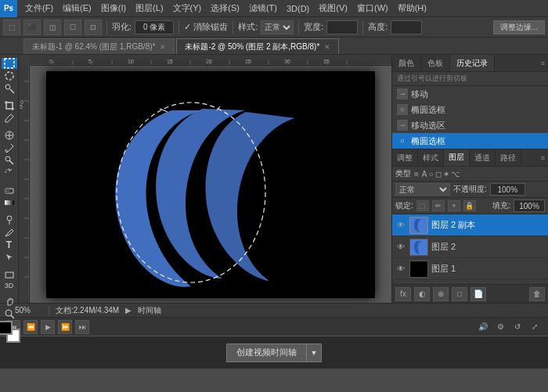  Describe the element at coordinates (225, 8) in the screenshot. I see `menu-select: 选择(S)` at that location.